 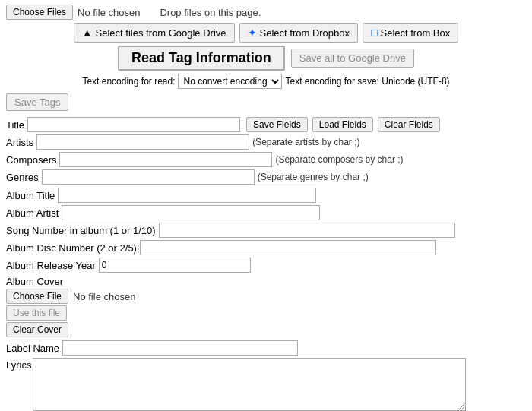 I want to click on album-disc-label: Album Disc Number (2 or 2/5), so click(x=71, y=248).